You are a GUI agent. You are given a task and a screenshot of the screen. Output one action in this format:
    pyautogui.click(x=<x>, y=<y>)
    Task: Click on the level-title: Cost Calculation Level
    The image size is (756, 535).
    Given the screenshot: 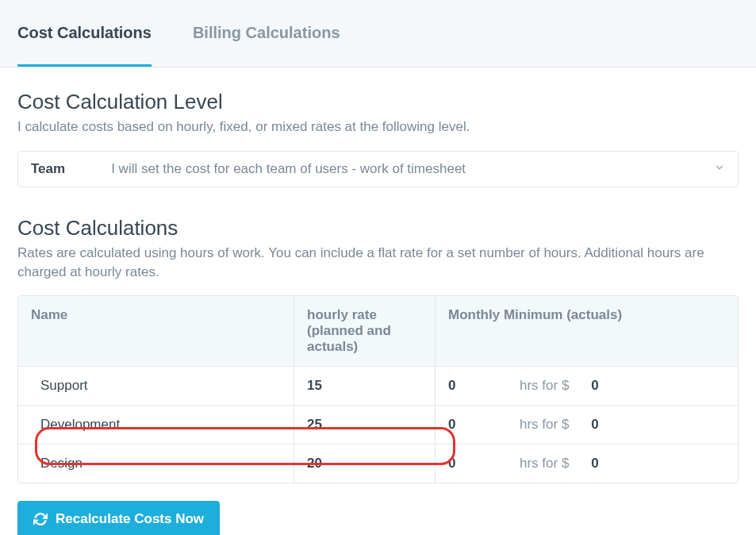 What is the action you would take?
    pyautogui.click(x=378, y=102)
    